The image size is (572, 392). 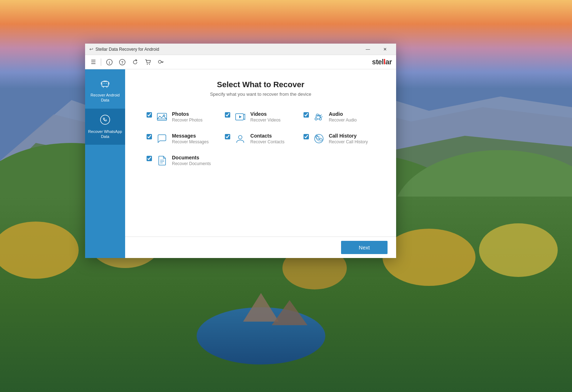 I want to click on audio-desc: Recover Audio, so click(x=343, y=120).